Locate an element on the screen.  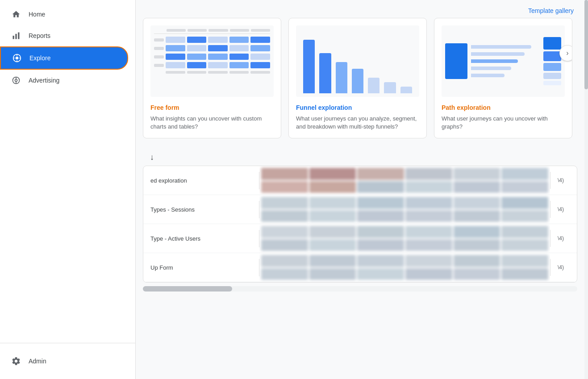
sidebar-item-reports: Reports is located at coordinates (64, 36).